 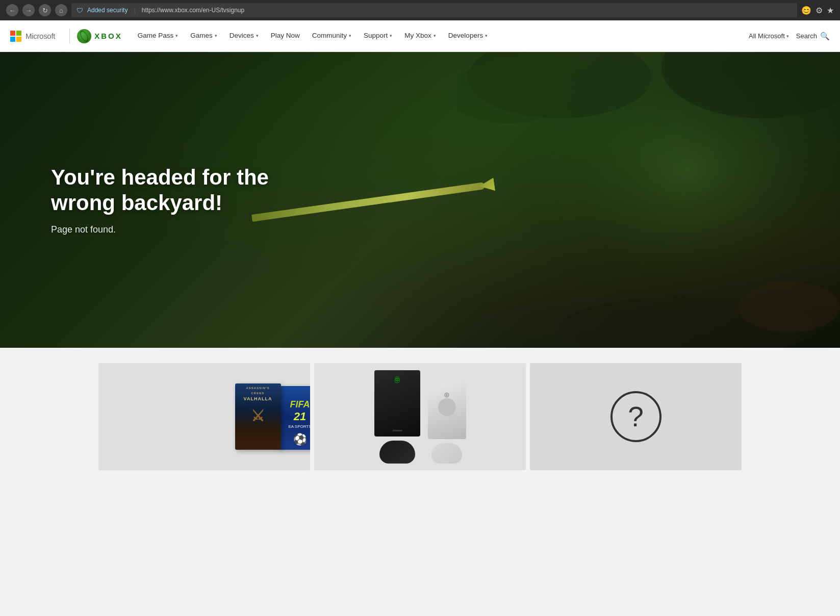 I want to click on nav-item-gamepass: Game Pass ▾, so click(x=158, y=36).